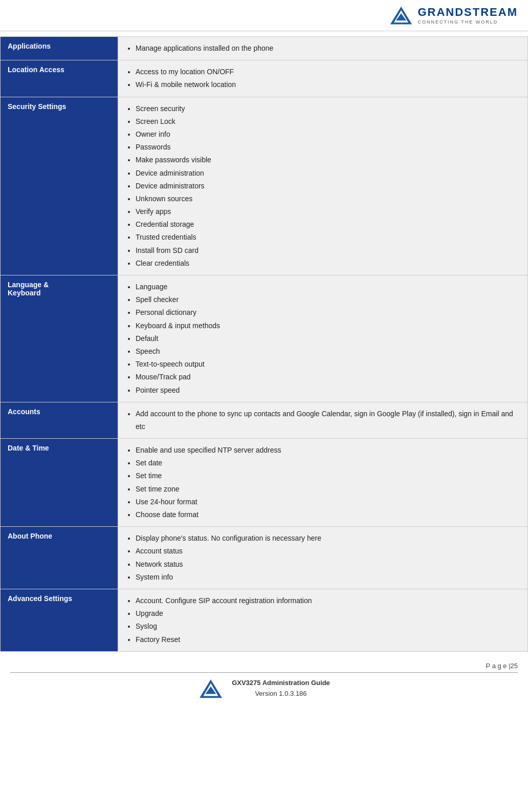 Image resolution: width=528 pixels, height=812 pixels. What do you see at coordinates (328, 173) in the screenshot?
I see `list-item: Device administration` at bounding box center [328, 173].